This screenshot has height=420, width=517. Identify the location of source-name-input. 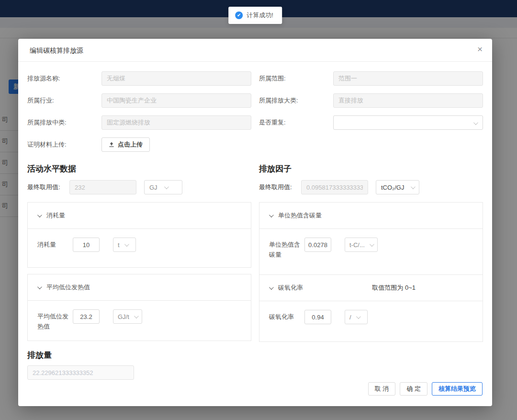
(176, 79).